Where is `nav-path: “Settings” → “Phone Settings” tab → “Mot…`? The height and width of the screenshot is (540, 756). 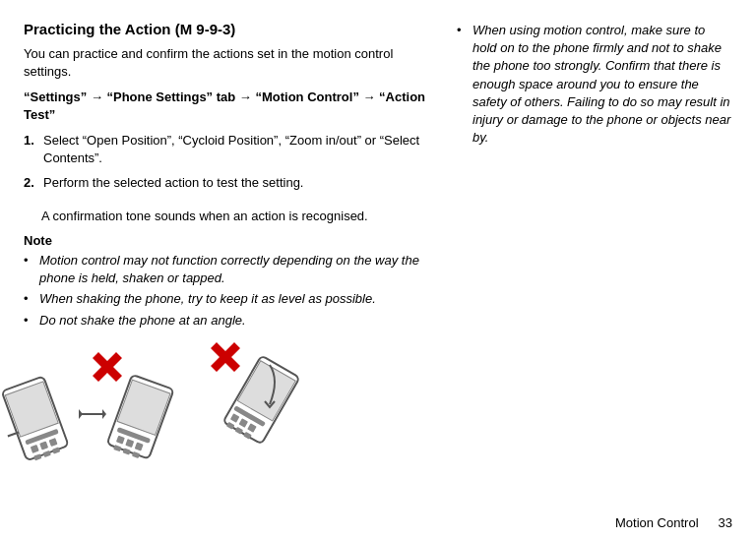
nav-path: “Settings” → “Phone Settings” tab → “Mot… is located at coordinates (230, 106).